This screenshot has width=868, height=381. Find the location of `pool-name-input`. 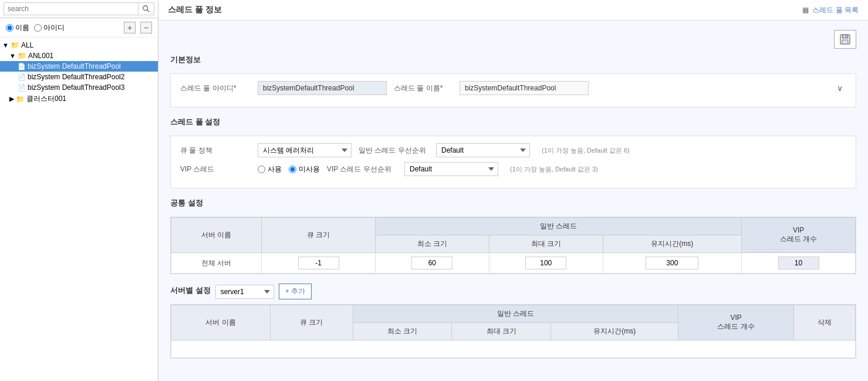

pool-name-input is located at coordinates (524, 88).